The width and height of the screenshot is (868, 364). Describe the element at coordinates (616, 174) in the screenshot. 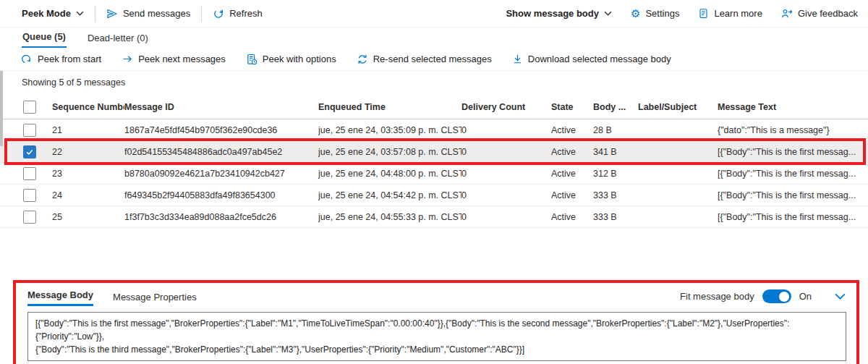

I see `cell-body-size: 312 B` at that location.